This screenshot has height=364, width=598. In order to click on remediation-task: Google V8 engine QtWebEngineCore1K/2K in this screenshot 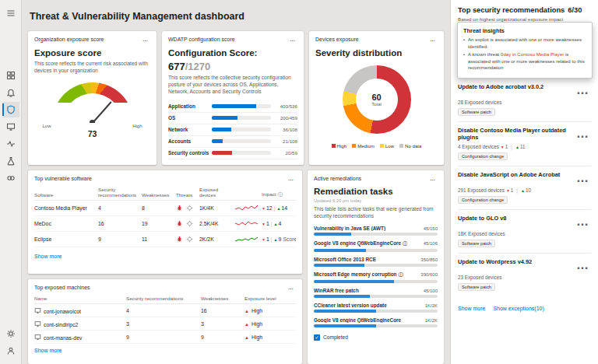, I will do `click(375, 322)`.